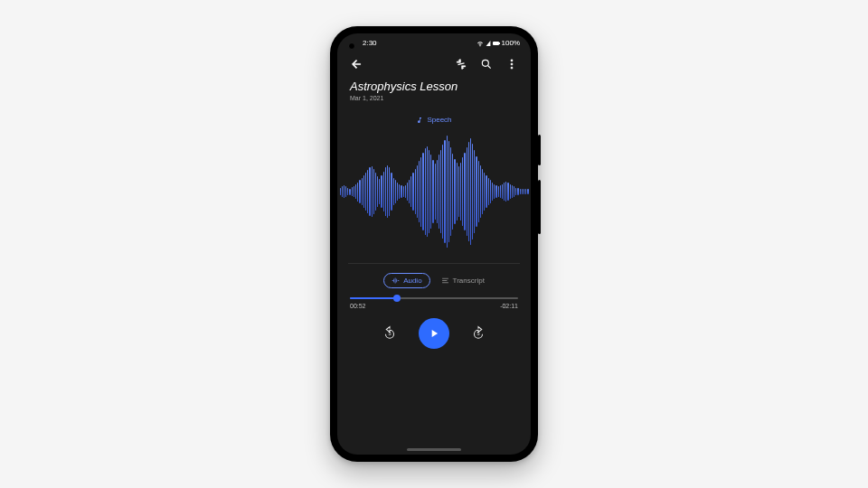  What do you see at coordinates (434, 98) in the screenshot?
I see `recording-date: Mar 1, 2021` at bounding box center [434, 98].